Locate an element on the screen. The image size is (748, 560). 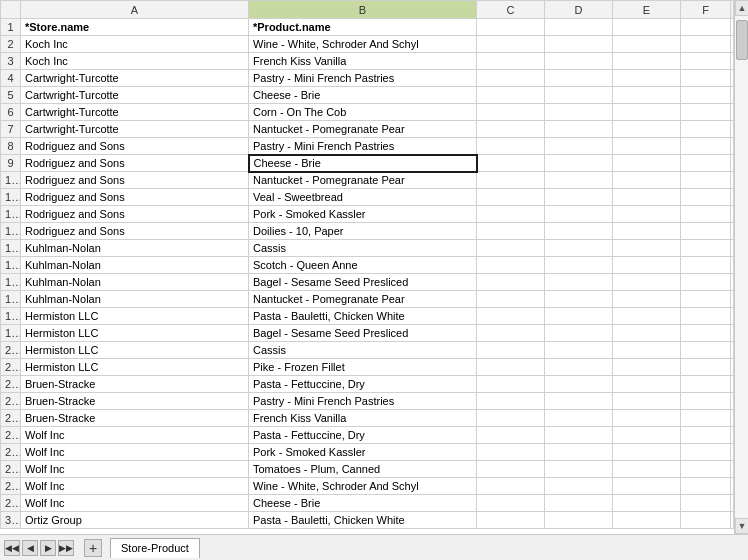
col-a-header: A is located at coordinates (135, 10).